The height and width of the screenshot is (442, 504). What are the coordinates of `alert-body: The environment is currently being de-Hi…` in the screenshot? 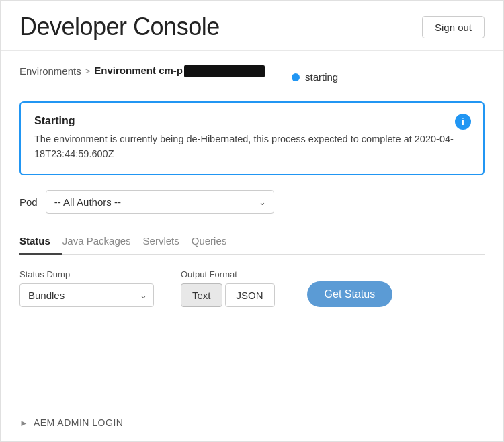 It's located at (252, 147).